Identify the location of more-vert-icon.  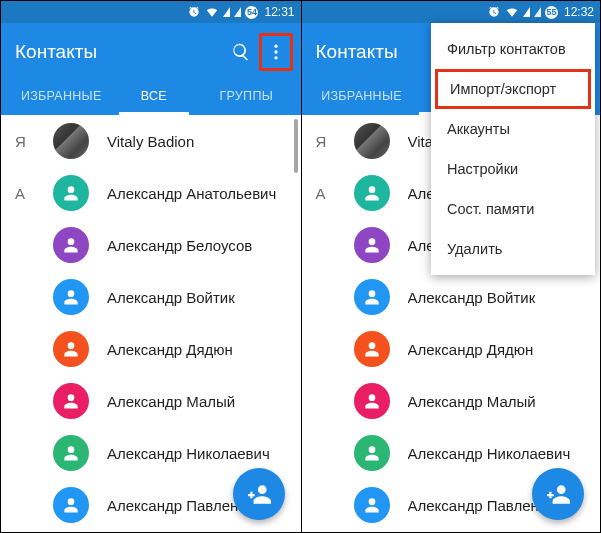
(276, 52).